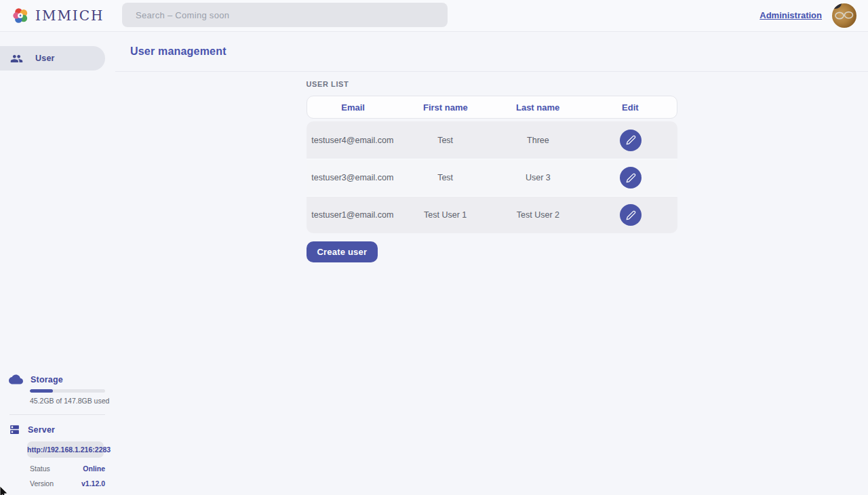 The height and width of the screenshot is (495, 868). Describe the element at coordinates (53, 58) in the screenshot. I see `sidebar-item-user: User` at that location.